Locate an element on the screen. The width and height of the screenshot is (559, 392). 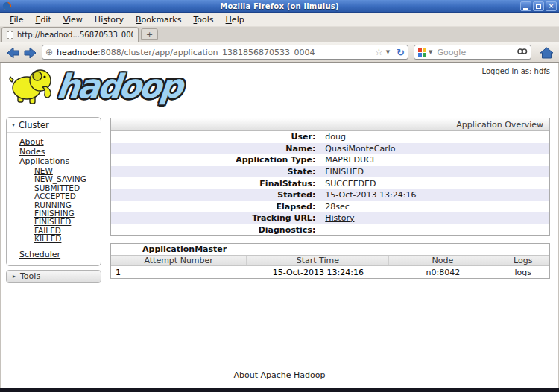
master-table-header-row: Attempt Number Start Time Node Logs is located at coordinates (330, 261).